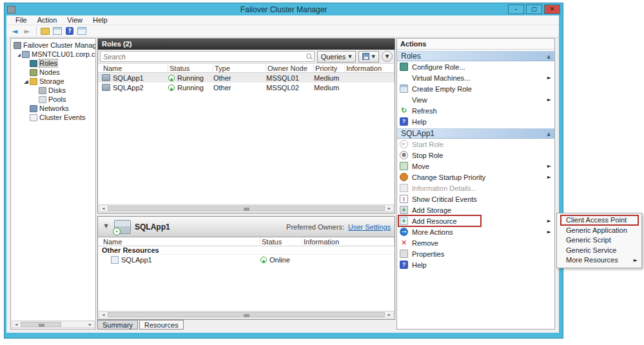 This screenshot has height=345, width=644. What do you see at coordinates (476, 44) in the screenshot?
I see `actions-title: Actions` at bounding box center [476, 44].